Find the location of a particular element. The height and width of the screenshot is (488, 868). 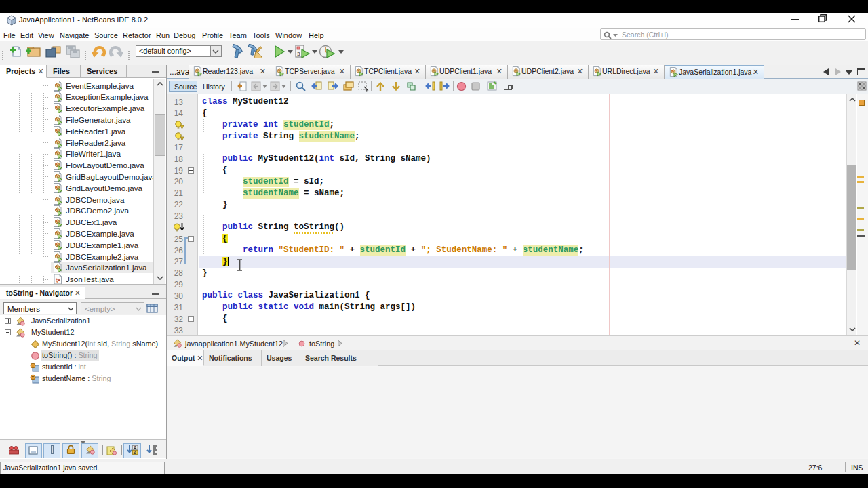

svg-text: Z is located at coordinates (135, 453).